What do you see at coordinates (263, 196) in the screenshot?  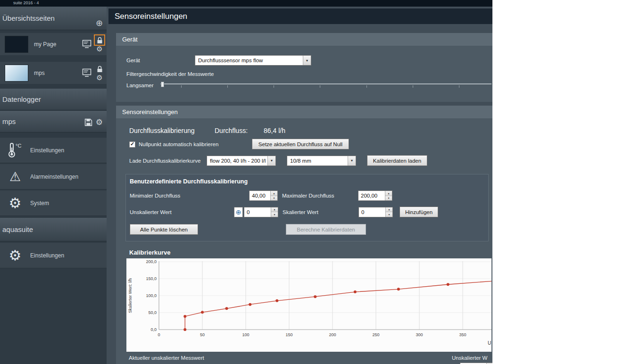 I see `min-flow-spinner: 40,00 ▲ ▼` at bounding box center [263, 196].